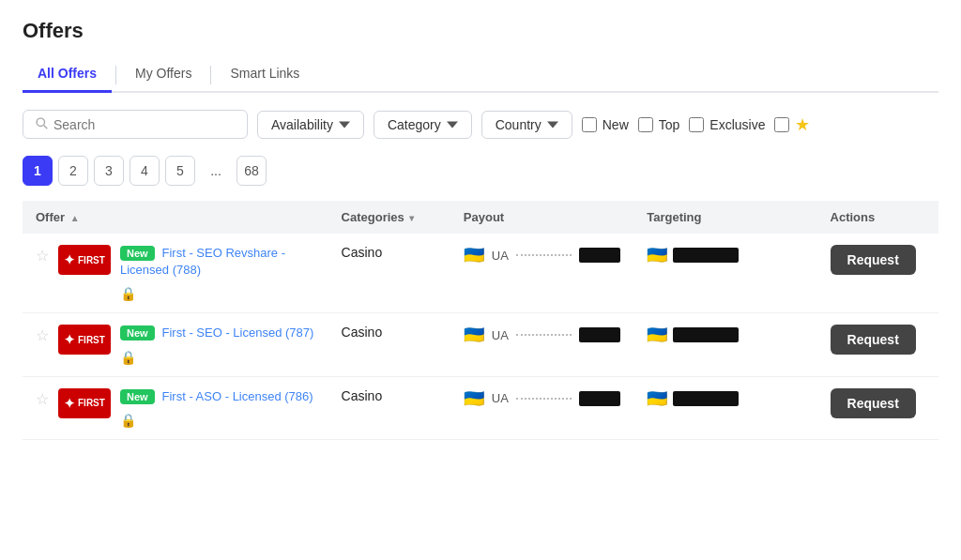 The width and height of the screenshot is (961, 560). What do you see at coordinates (527, 125) in the screenshot?
I see `country-dropdown: Country` at bounding box center [527, 125].